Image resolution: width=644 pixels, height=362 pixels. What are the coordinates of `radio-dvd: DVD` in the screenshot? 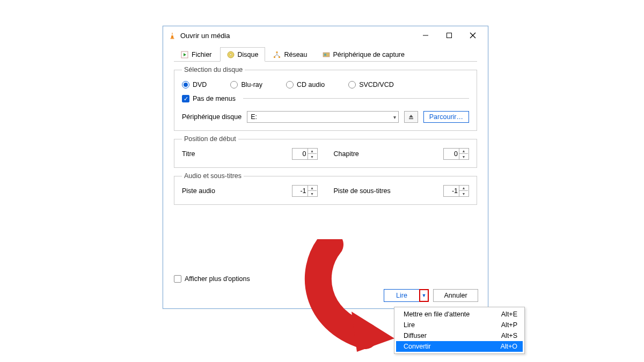 It's located at (194, 85).